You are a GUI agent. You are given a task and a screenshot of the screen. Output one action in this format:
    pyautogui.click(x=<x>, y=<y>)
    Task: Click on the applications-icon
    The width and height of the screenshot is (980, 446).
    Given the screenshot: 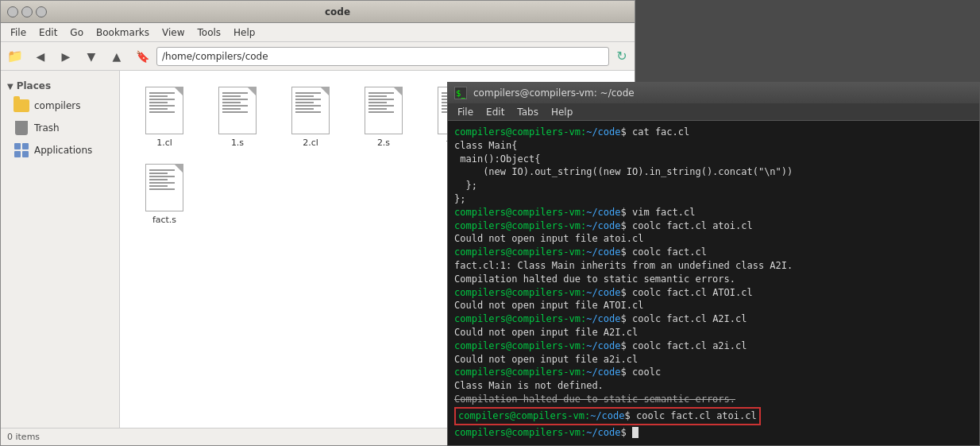 What is the action you would take?
    pyautogui.click(x=21, y=150)
    